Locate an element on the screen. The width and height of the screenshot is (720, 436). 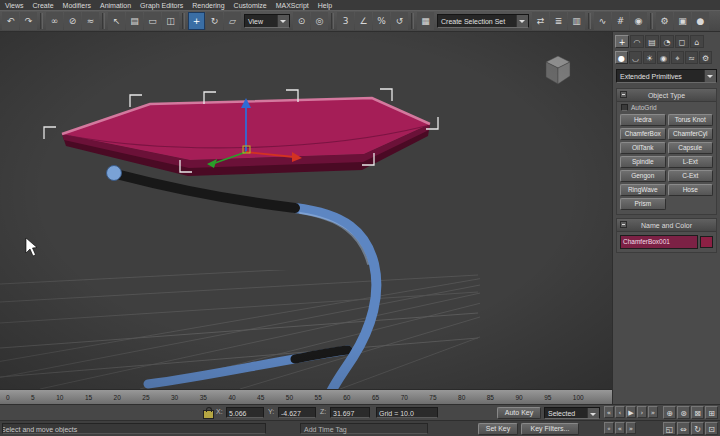
pan-view-icon: ⇔ is located at coordinates (684, 428).